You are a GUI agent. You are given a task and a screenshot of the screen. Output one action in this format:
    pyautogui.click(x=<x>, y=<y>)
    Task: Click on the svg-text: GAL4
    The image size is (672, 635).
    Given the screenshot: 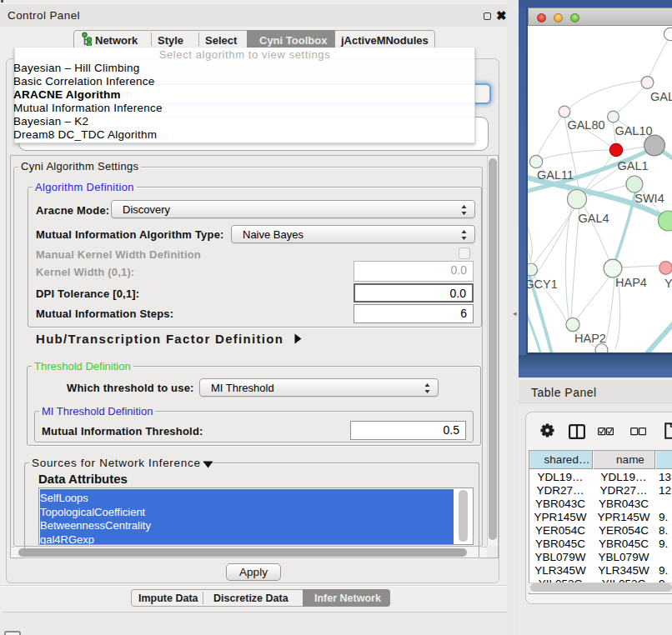 What is the action you would take?
    pyautogui.click(x=594, y=218)
    